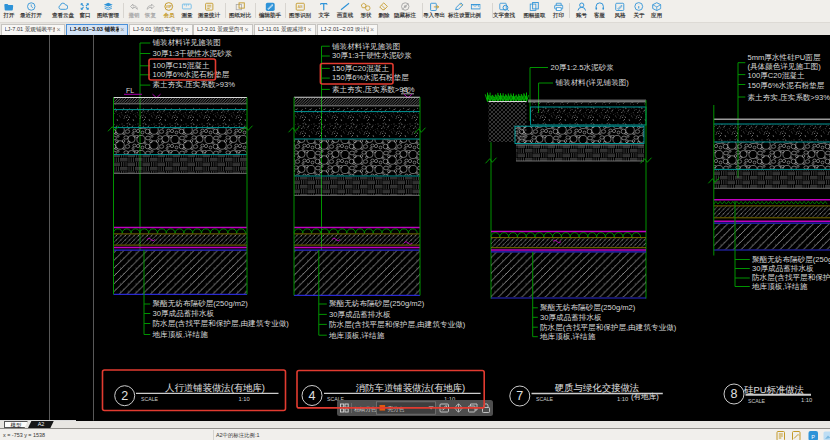  I want to click on svg-text: P, so click(813, 436).